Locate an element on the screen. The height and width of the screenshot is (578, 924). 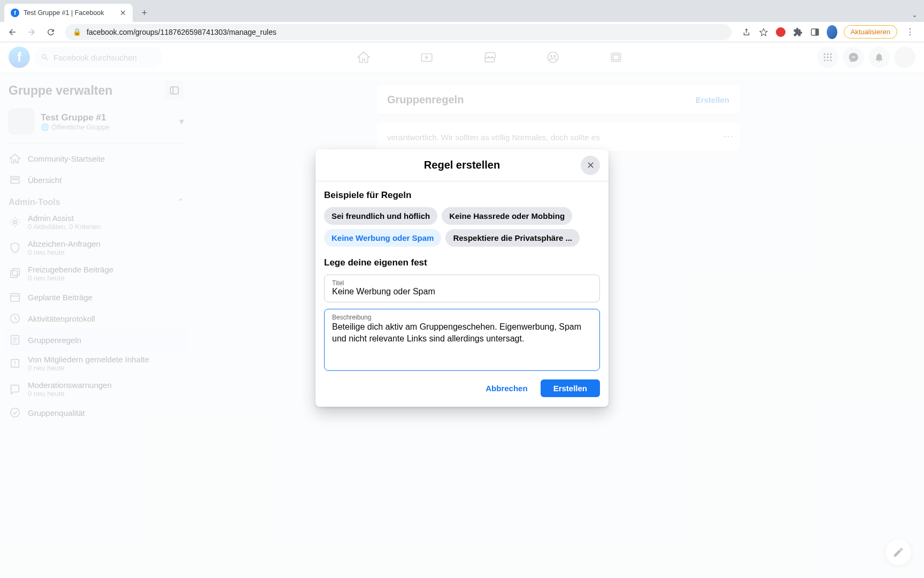
description-input is located at coordinates (462, 342).